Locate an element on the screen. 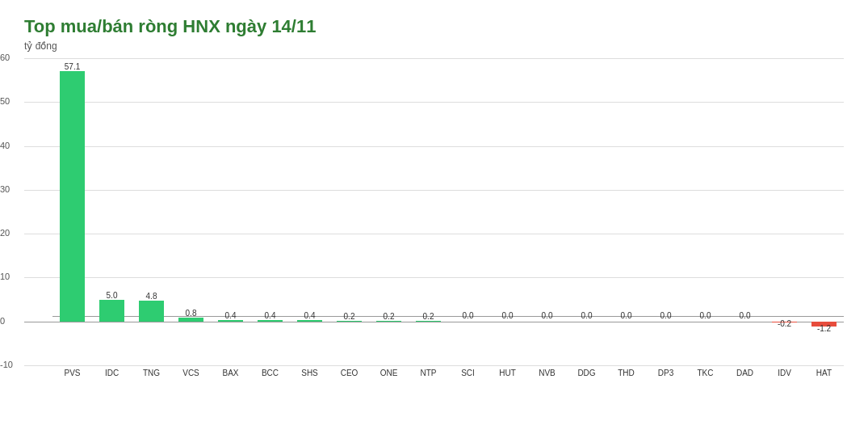  chart-unit: tỷ đồng is located at coordinates (434, 46).